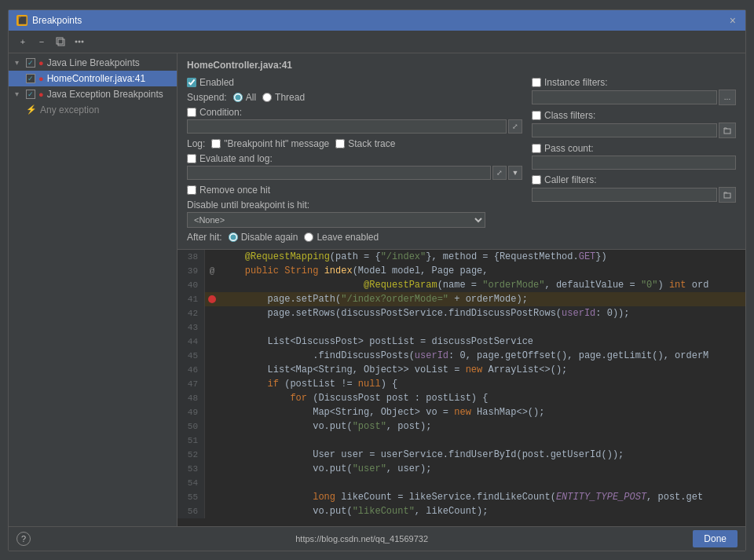  Describe the element at coordinates (463, 285) in the screenshot. I see `line-code-40: @RequestParam(name = "orderMode", defaul…` at that location.